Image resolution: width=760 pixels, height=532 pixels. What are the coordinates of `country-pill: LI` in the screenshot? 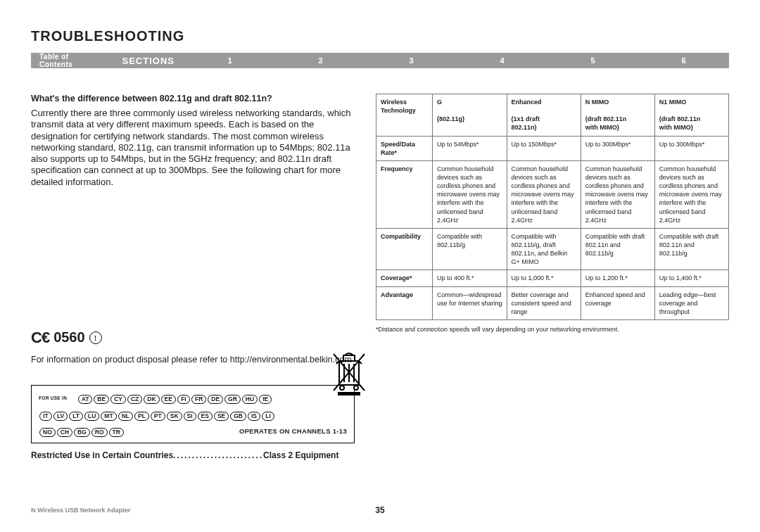 It's located at (268, 417).